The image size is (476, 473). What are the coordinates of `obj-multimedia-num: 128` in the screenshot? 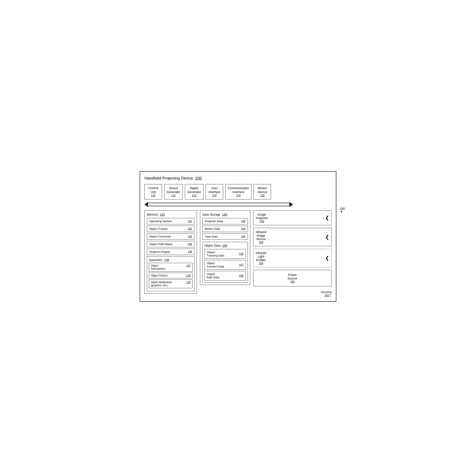 It's located at (188, 284).